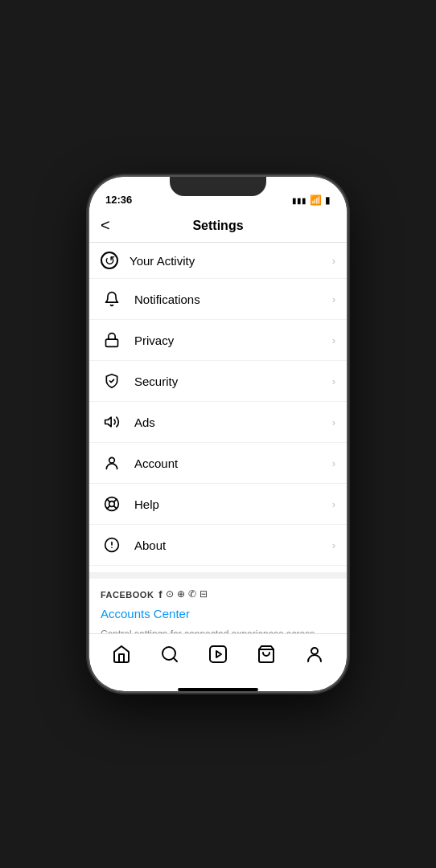 The width and height of the screenshot is (436, 868). What do you see at coordinates (315, 657) in the screenshot?
I see `nav-profile` at bounding box center [315, 657].